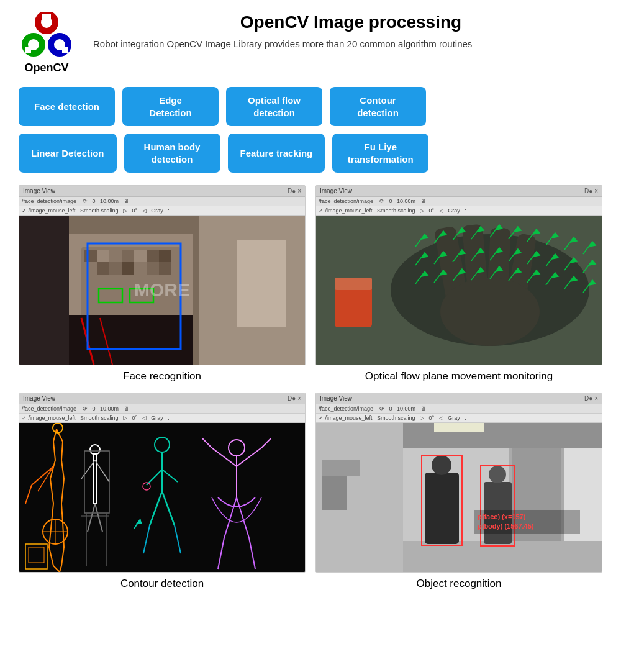  What do you see at coordinates (502, 517) in the screenshot?
I see `svg-text: p(face) (x=157)` at bounding box center [502, 517].